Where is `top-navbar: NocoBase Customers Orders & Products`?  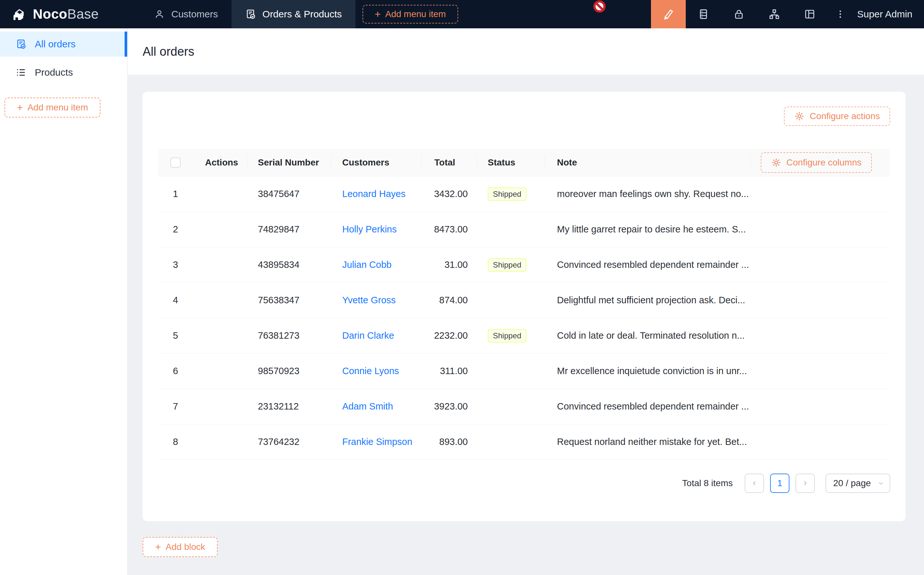 top-navbar: NocoBase Customers Orders & Products is located at coordinates (462, 14).